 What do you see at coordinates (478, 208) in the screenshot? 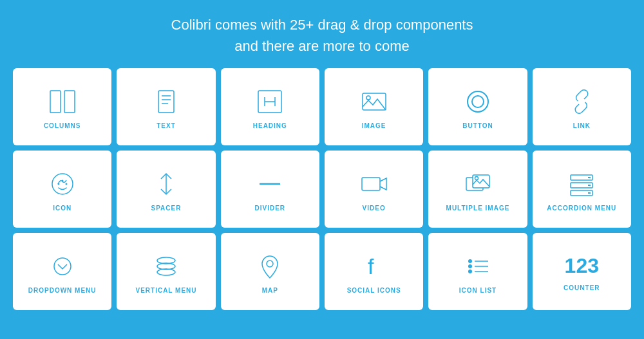
I see `multiple-image-label: MULTIPLE IMAGE` at bounding box center [478, 208].